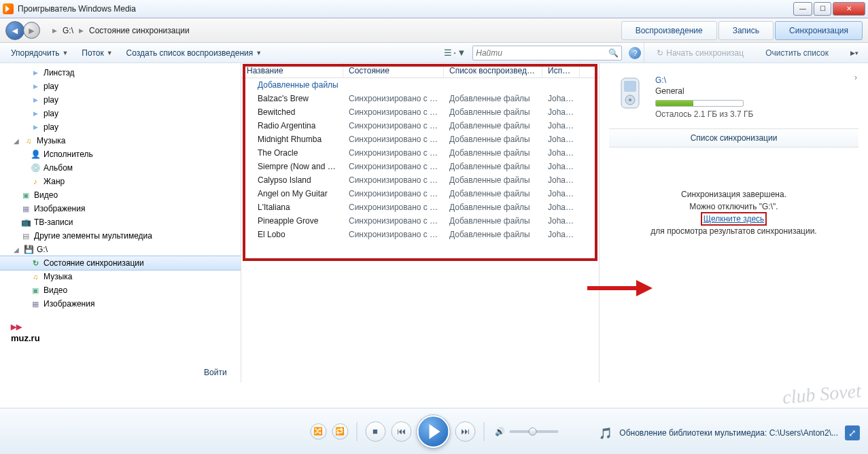 This screenshot has height=454, width=868. I want to click on view-mode-button: ☰▪ ▼, so click(455, 53).